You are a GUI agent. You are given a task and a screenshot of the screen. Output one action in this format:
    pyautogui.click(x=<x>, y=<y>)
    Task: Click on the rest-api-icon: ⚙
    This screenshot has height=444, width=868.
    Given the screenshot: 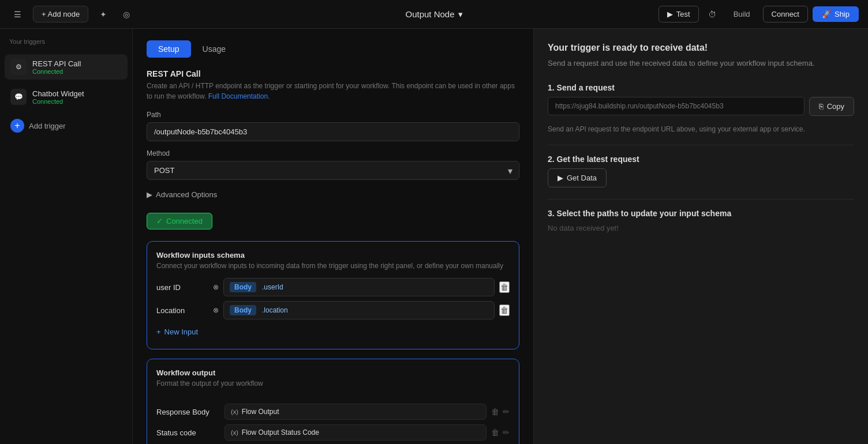 What is the action you would take?
    pyautogui.click(x=18, y=67)
    